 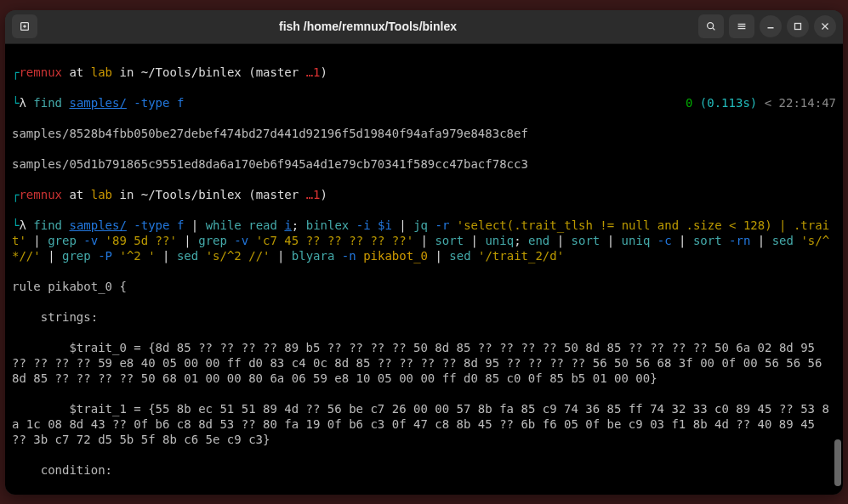 What do you see at coordinates (424, 27) in the screenshot?
I see `titlebar: fish /home/remnux/Tools/binlex` at bounding box center [424, 27].